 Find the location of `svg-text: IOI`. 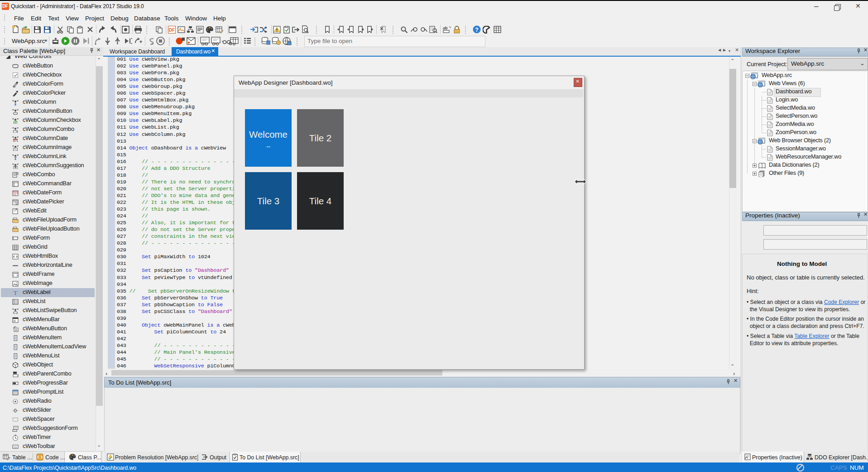

svg-text: IOI is located at coordinates (15, 447).